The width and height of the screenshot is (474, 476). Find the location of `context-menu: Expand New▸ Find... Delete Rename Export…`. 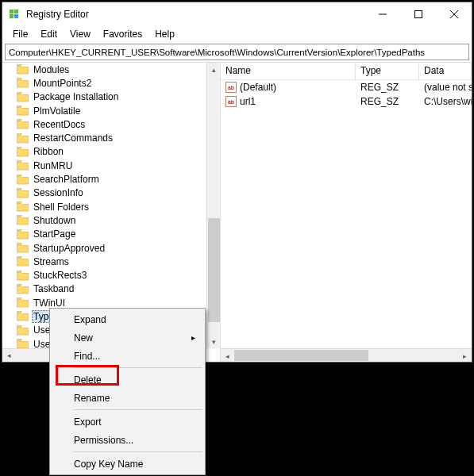

context-menu: Expand New▸ Find... Delete Rename Export… is located at coordinates (127, 392).